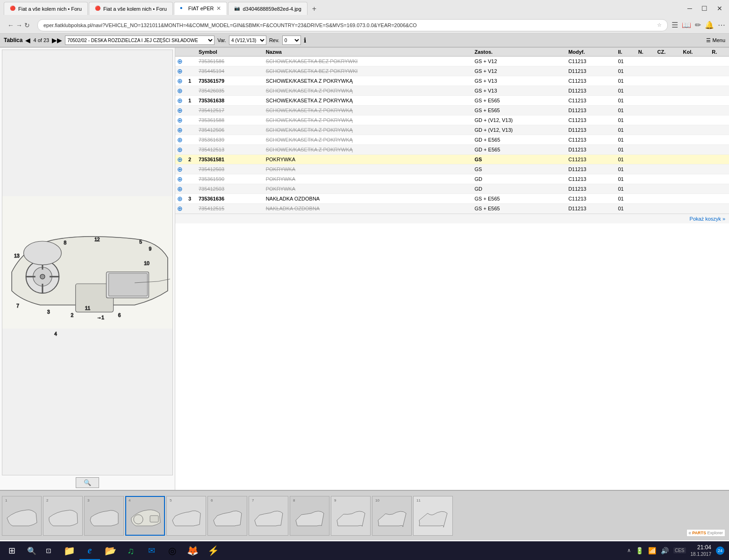  What do you see at coordinates (213, 551) in the screenshot?
I see `taskbar-app-misc: ⚡` at bounding box center [213, 551].